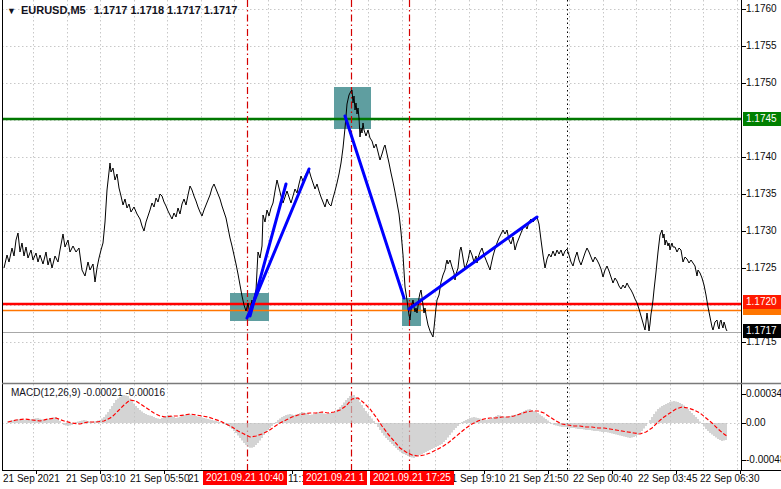 The image size is (781, 489). I want to click on price-axis-label: 1.1725, so click(762, 268).